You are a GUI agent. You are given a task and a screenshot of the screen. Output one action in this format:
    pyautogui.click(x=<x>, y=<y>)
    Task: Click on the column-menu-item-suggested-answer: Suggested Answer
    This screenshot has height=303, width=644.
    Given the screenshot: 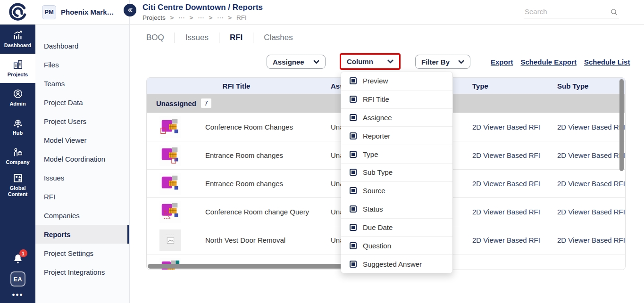 What is the action you would take?
    pyautogui.click(x=397, y=264)
    